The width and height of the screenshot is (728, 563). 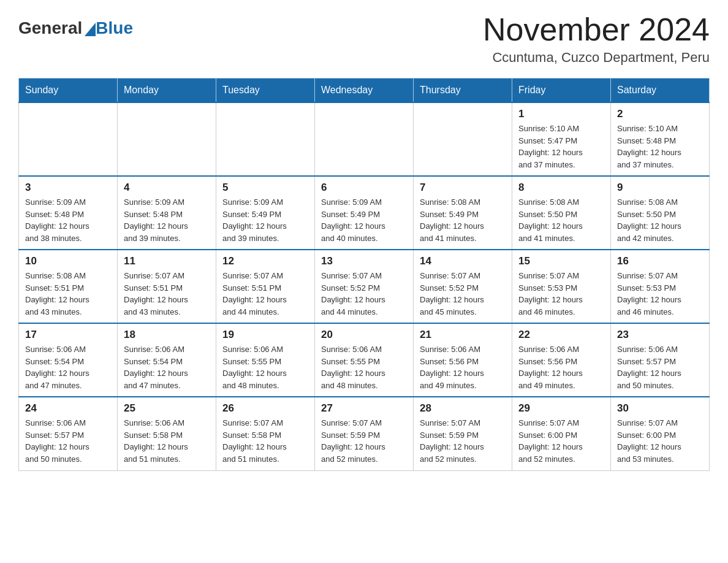 I want to click on col-header-wednesday: Wednesday, so click(x=364, y=91).